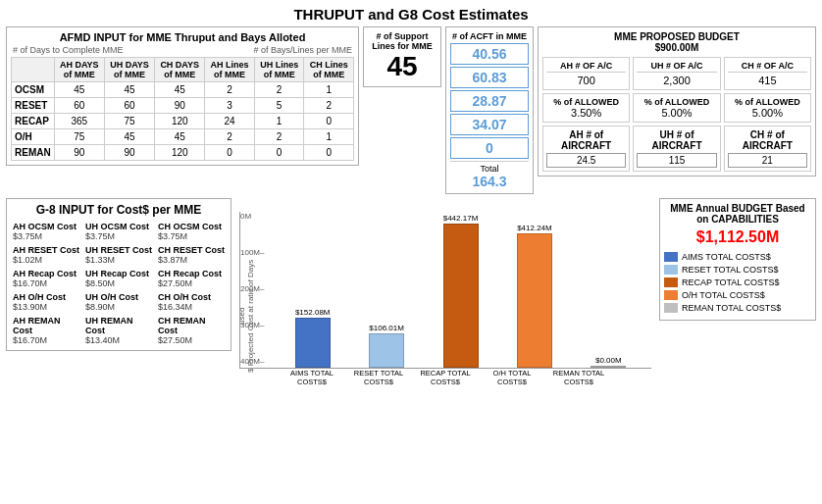  What do you see at coordinates (579, 378) in the screenshot?
I see `bar-label: REMAN TOTAL COSTS$` at bounding box center [579, 378].